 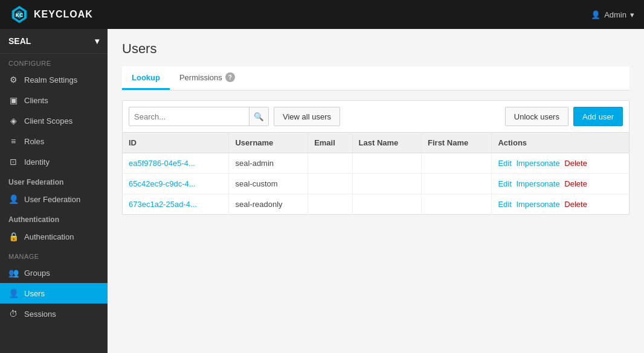 I want to click on col-email: Email, so click(x=330, y=143).